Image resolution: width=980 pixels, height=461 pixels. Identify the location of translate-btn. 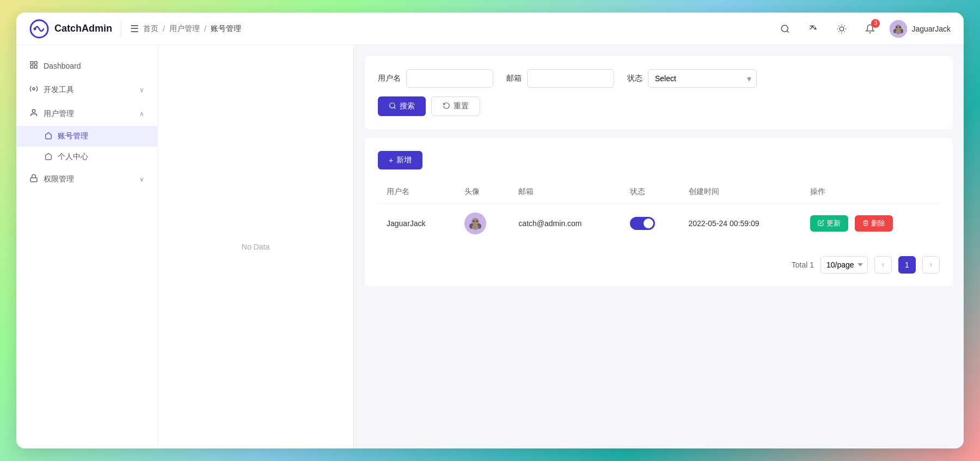
(813, 29).